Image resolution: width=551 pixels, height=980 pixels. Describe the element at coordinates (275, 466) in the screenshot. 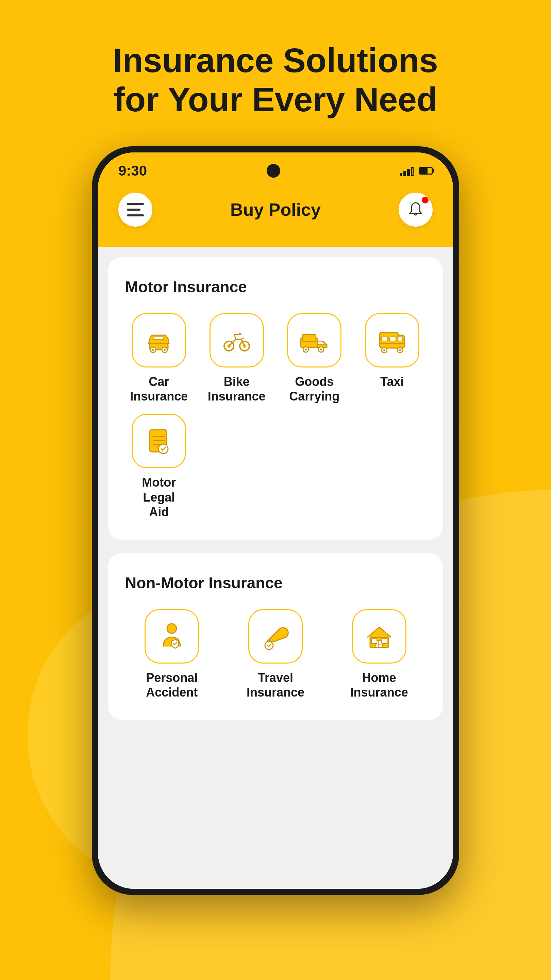

I see `motor-grid-row2: Motor LegalAid` at that location.